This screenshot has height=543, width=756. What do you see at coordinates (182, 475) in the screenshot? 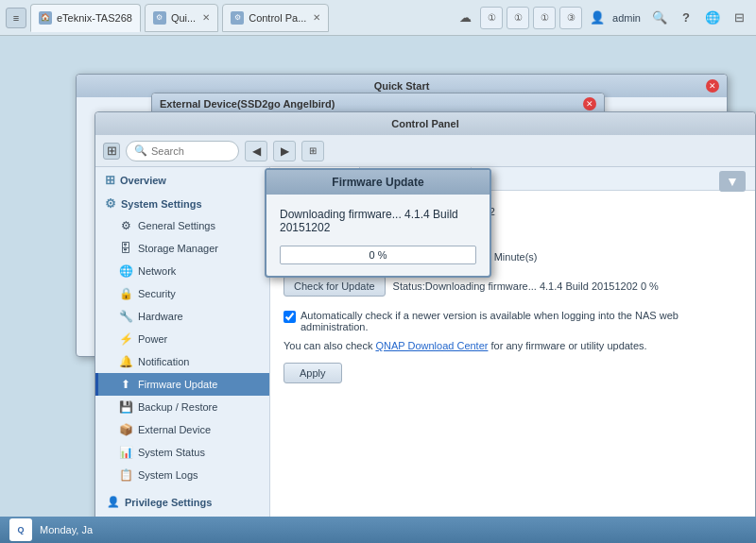
I see `sidebar-item-system-logs: 📋 System Logs` at bounding box center [182, 475].